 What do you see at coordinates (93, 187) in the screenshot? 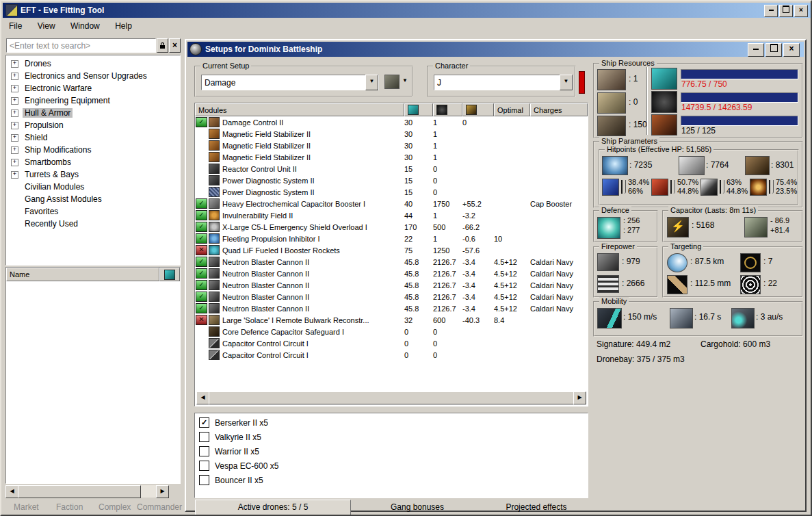
I see `tree-item-civilian-modules: Civilian Modules` at bounding box center [93, 187].